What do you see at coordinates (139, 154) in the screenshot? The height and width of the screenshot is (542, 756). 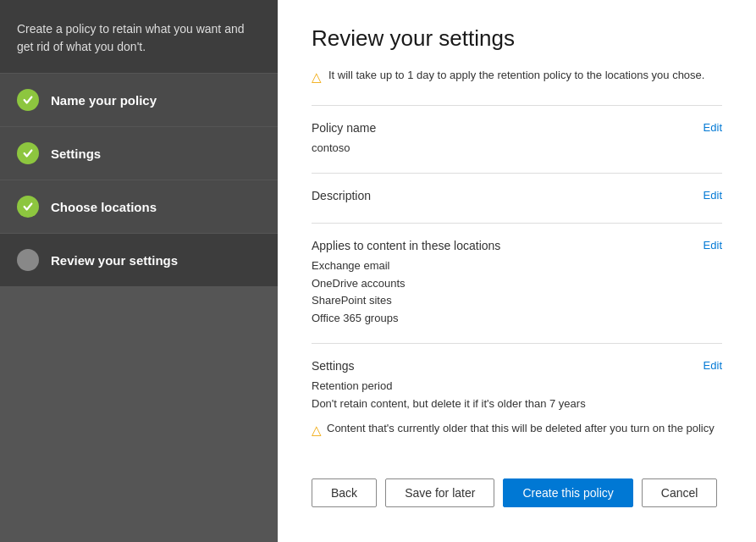 I see `sidebar-step-settings: Settings` at bounding box center [139, 154].